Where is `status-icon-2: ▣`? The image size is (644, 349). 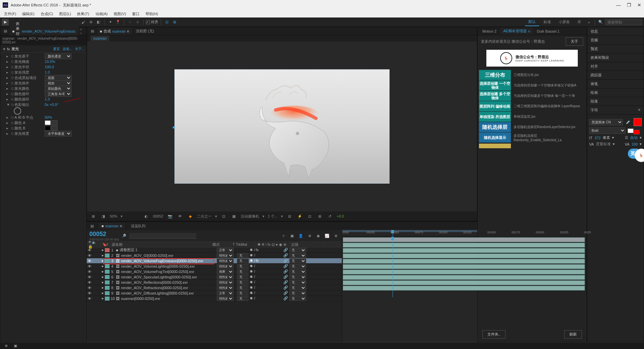 status-icon-2: ▣ is located at coordinates (15, 346).